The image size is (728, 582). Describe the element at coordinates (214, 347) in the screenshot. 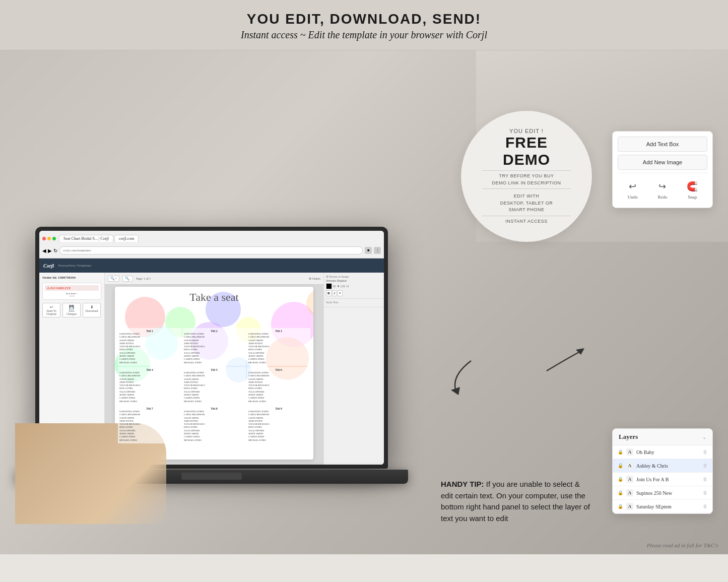

I see `table-col-1: Tbl 2SAMANTHA JONESCAROL BRADSHAWJASON S…` at that location.